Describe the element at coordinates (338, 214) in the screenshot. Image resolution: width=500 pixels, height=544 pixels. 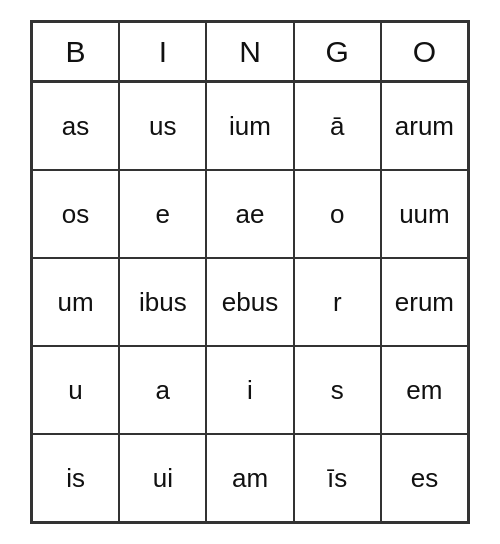
I see `bingo-cell-1-3: o` at that location.